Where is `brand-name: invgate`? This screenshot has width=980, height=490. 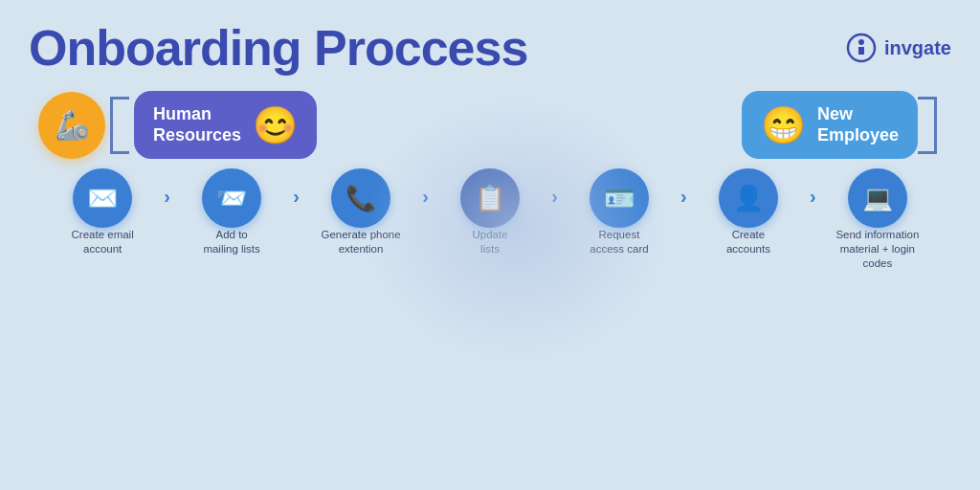
brand-name: invgate is located at coordinates (918, 48).